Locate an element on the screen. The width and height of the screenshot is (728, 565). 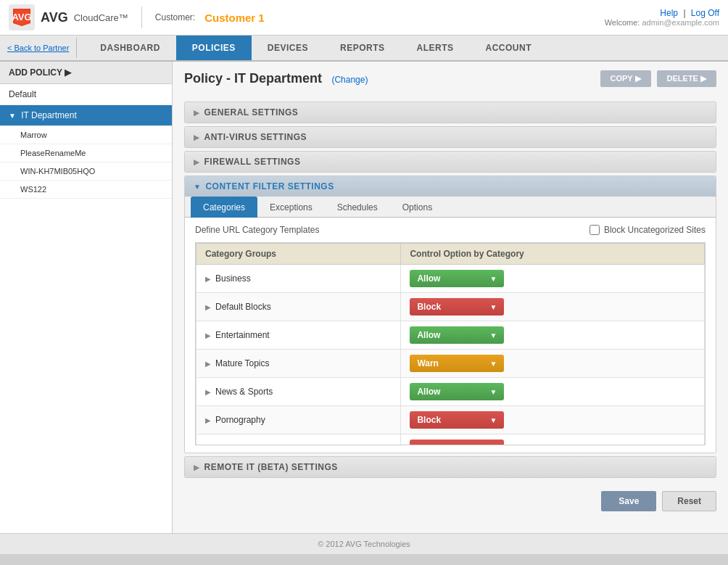
nav-tab-reports: REPORTS is located at coordinates (363, 48).